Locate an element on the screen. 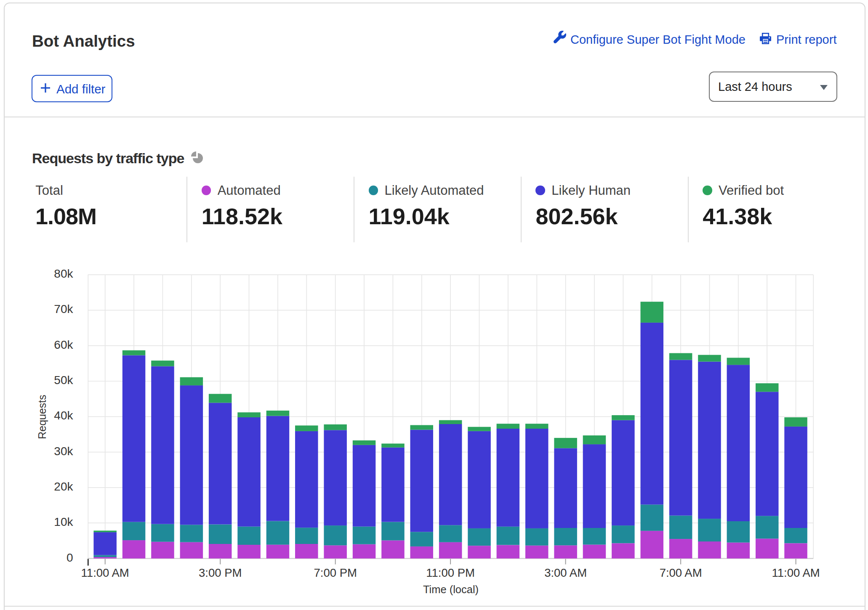 The height and width of the screenshot is (610, 868). svg-text: 60k is located at coordinates (64, 345).